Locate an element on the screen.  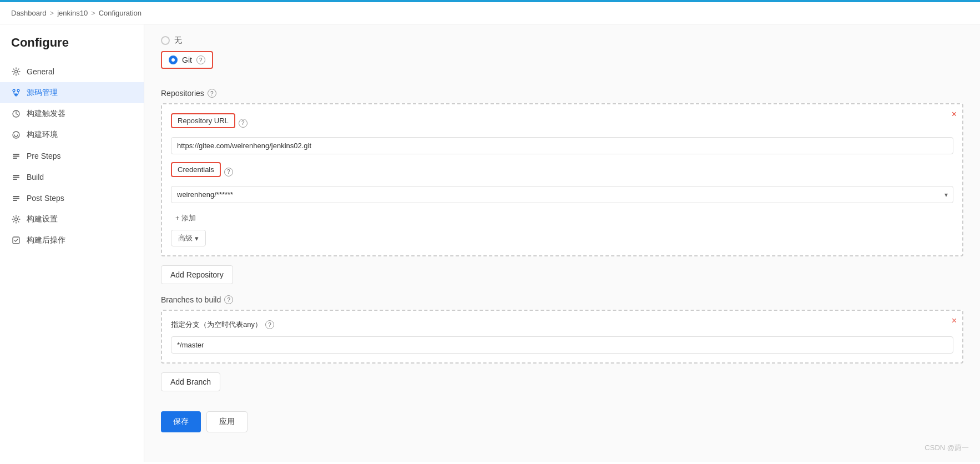
sidebar-label-pre-steps: Pre Steps is located at coordinates (43, 156).